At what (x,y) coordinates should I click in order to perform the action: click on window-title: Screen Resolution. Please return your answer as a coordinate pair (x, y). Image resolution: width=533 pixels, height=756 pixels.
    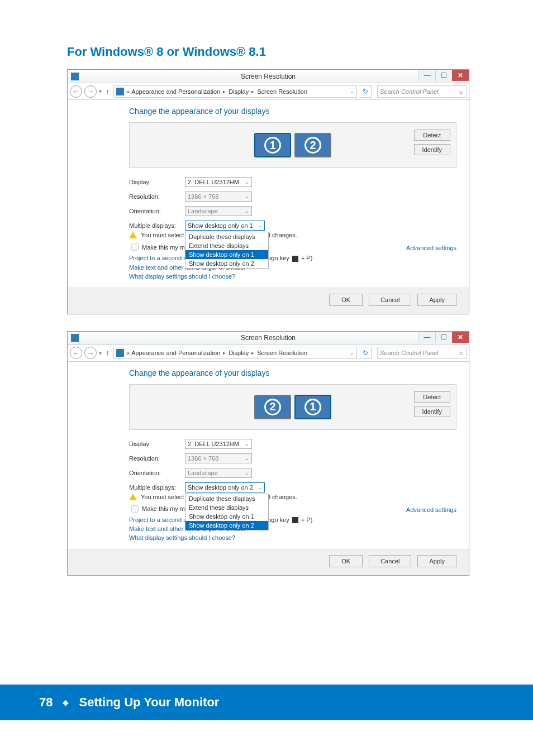
    Looking at the image, I should click on (268, 338).